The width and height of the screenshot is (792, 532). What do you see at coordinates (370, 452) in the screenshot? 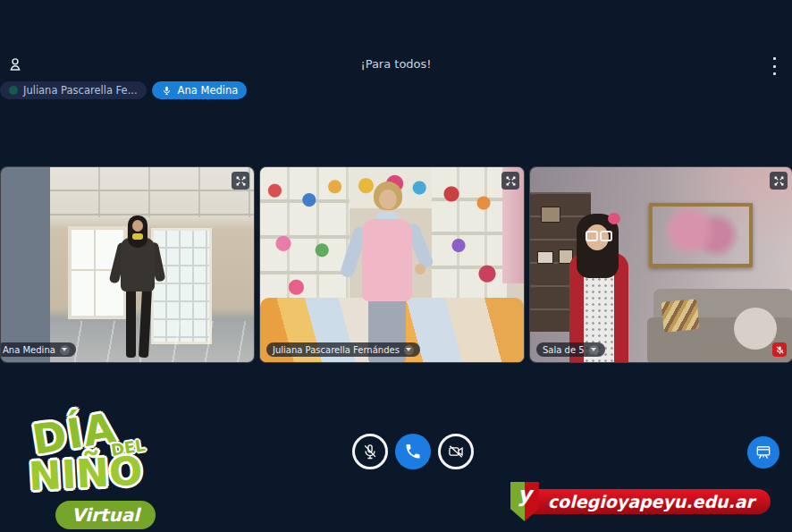
I see `mic-off-button` at bounding box center [370, 452].